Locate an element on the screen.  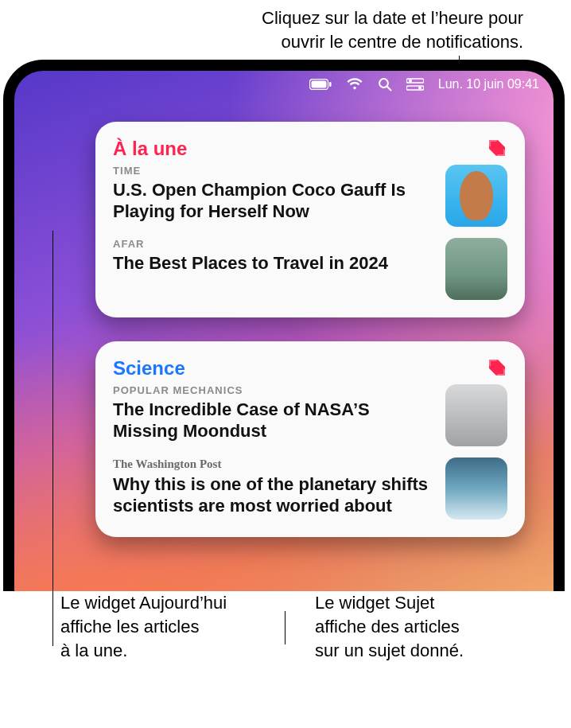
wifi-icon is located at coordinates (355, 84).